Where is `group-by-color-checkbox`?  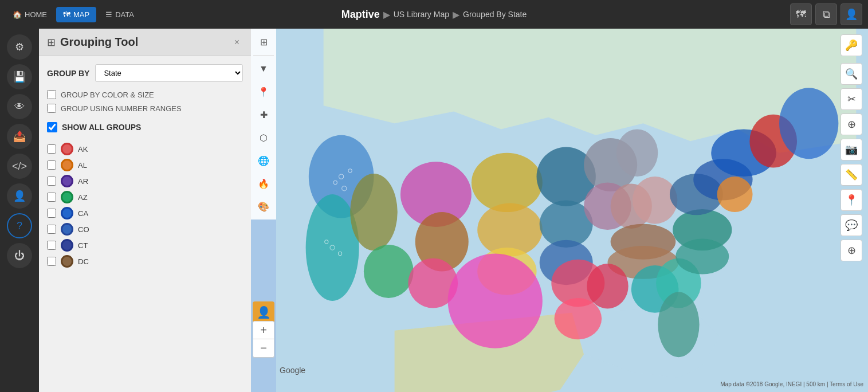
group-by-color-checkbox is located at coordinates (52, 95).